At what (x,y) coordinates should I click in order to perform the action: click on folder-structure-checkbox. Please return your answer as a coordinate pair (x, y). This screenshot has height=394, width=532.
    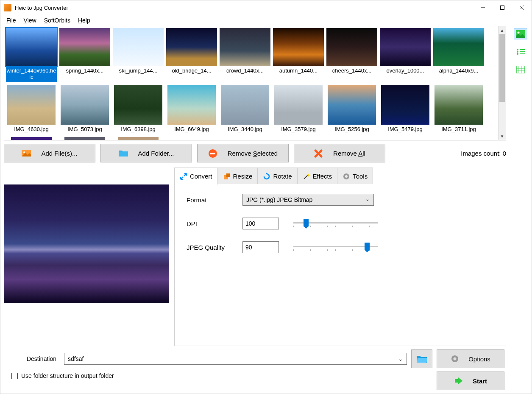
    Looking at the image, I should click on (14, 376).